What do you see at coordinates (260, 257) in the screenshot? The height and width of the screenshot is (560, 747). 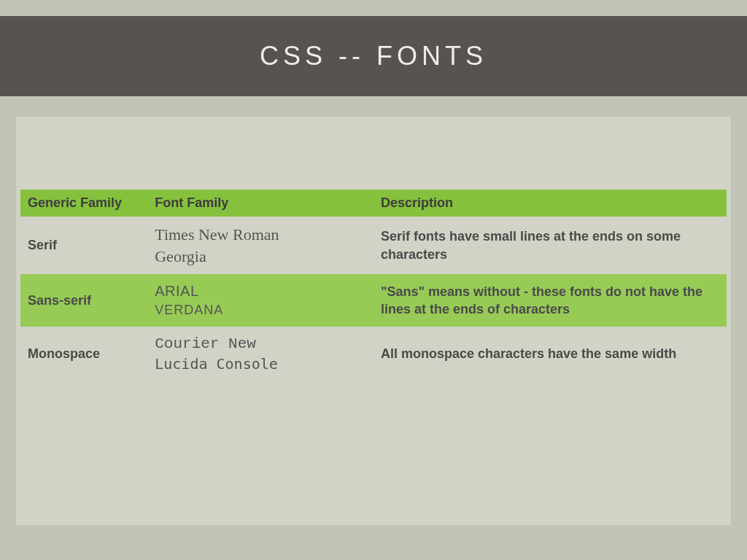 I see `font-sample: Georgia` at bounding box center [260, 257].